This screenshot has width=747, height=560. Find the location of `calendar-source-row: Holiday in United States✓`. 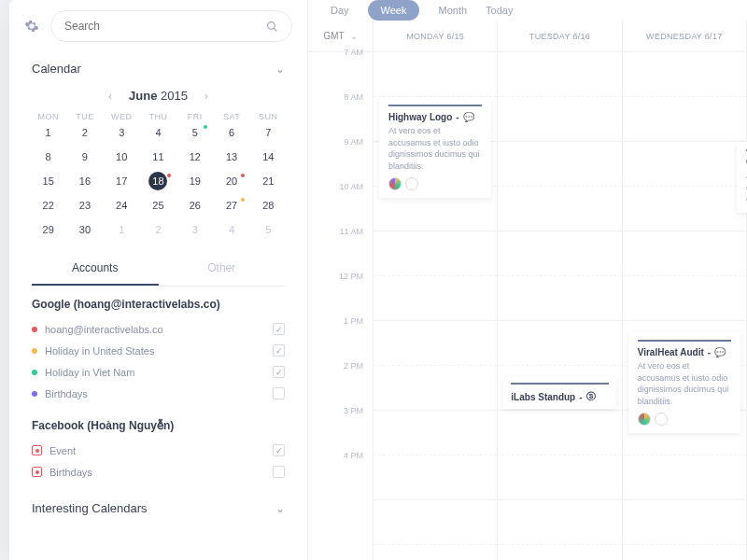

calendar-source-row: Holiday in United States✓ is located at coordinates (159, 351).